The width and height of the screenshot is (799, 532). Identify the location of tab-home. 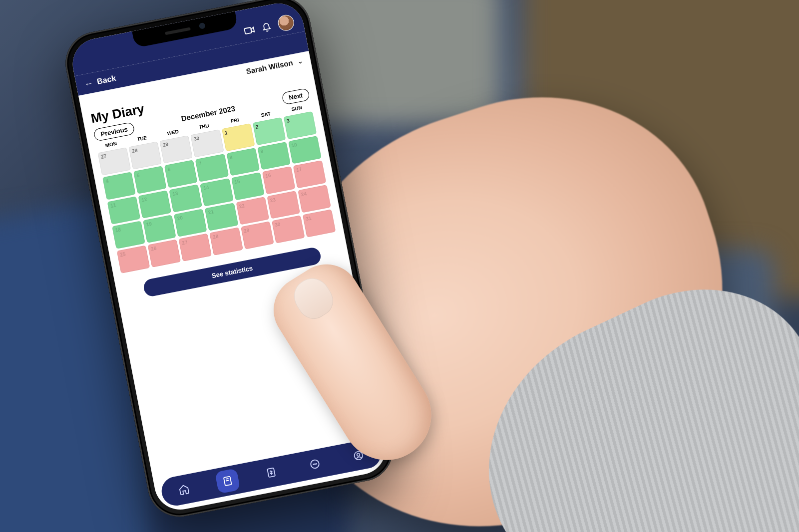
(184, 490).